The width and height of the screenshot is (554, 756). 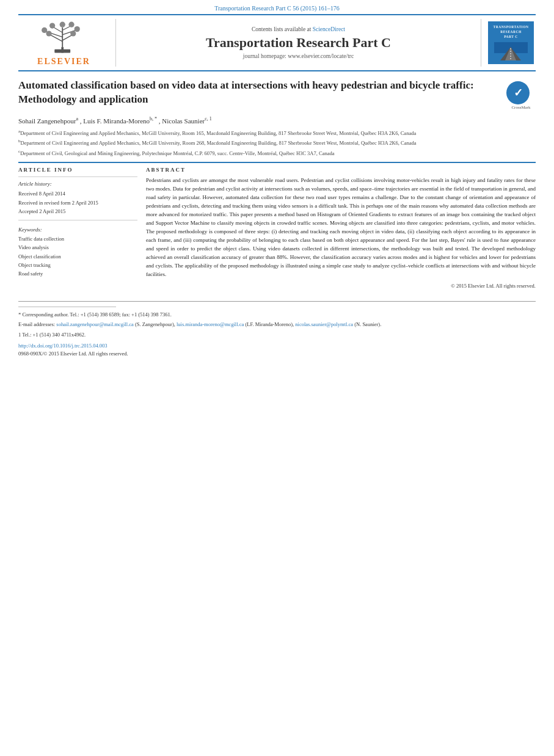 I want to click on affiliations-block: aDepartment of Civil Engineering and App…, so click(x=277, y=143).